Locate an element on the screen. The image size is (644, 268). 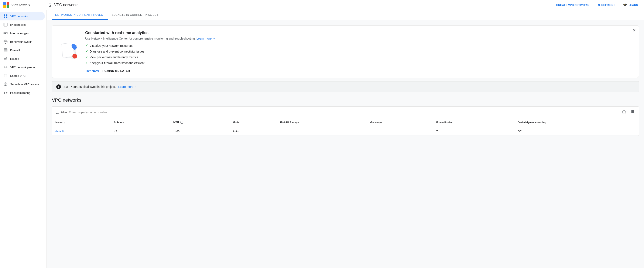
checklist-item-3: ✓Keep your firewall rules strict and eff… is located at coordinates (358, 63).